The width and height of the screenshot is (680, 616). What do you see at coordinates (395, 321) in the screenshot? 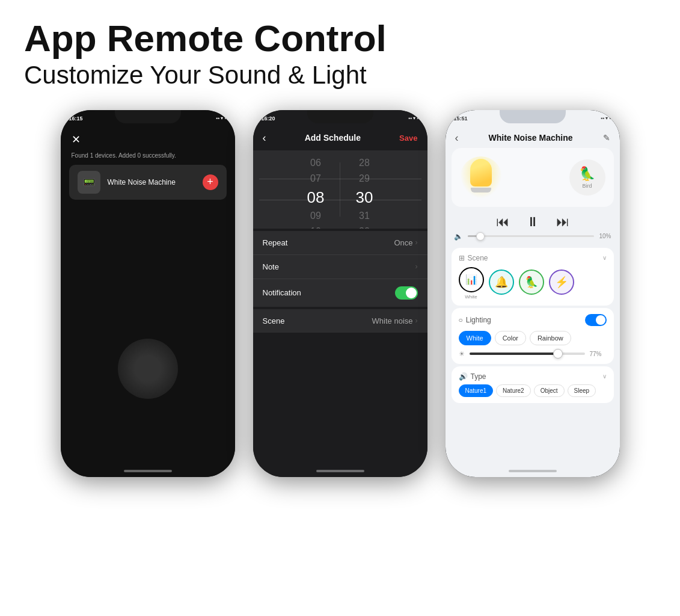
I see `scene-value: White noise ›` at bounding box center [395, 321].